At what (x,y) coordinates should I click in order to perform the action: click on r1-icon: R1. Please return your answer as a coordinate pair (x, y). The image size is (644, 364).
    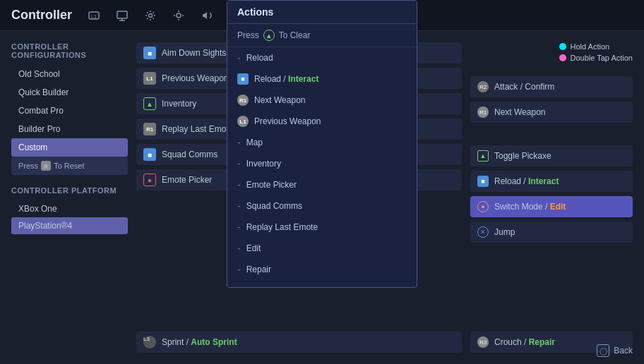
    Looking at the image, I should click on (150, 129).